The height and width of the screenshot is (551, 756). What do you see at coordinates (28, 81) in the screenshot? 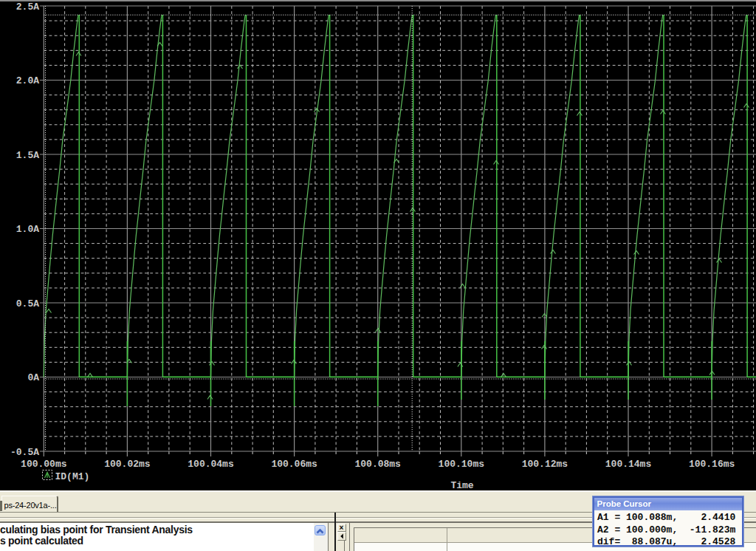
I see `svg-text: 2.0A` at bounding box center [28, 81].